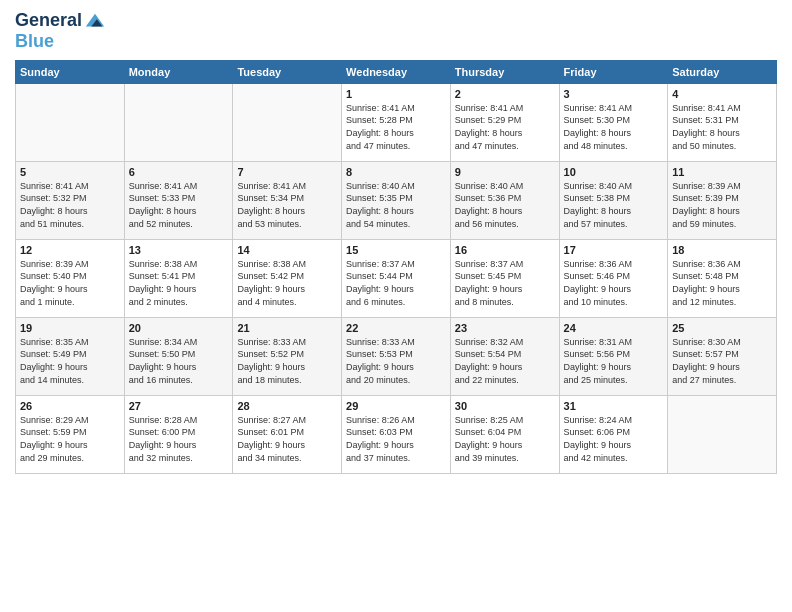  What do you see at coordinates (396, 356) in the screenshot?
I see `calendar-cell: 22Sunrise: 8:33 AM Sunset: 5:53 PM Dayli…` at bounding box center [396, 356].